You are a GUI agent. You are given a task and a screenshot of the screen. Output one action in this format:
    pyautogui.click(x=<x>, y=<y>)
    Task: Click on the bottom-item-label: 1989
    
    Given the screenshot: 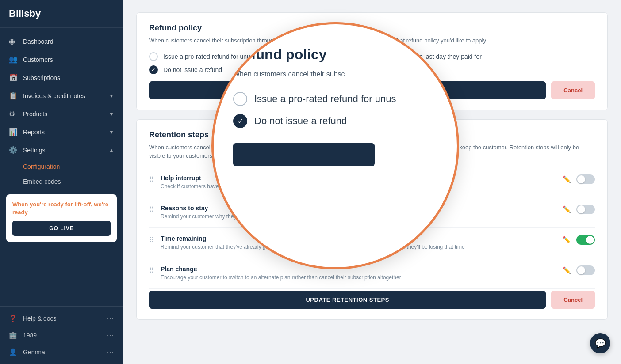 What is the action you would take?
    pyautogui.click(x=30, y=335)
    